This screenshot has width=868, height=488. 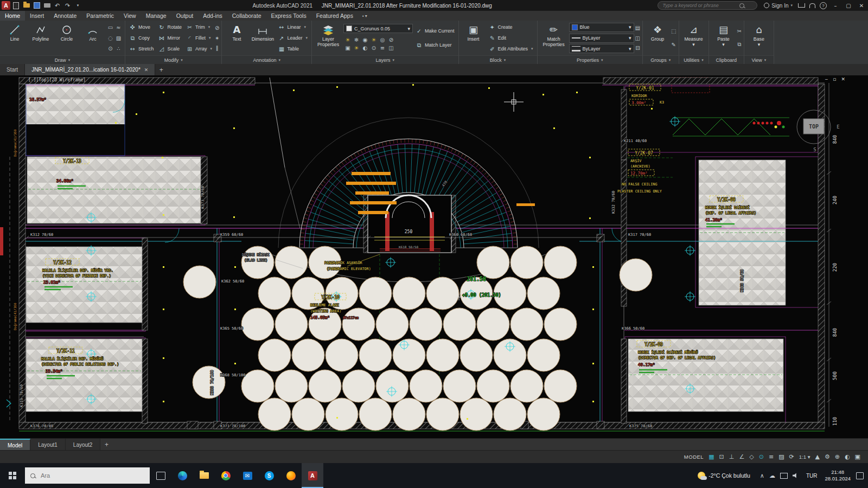 I want to click on clock: 21:48 28.01.2024, so click(x=838, y=476).